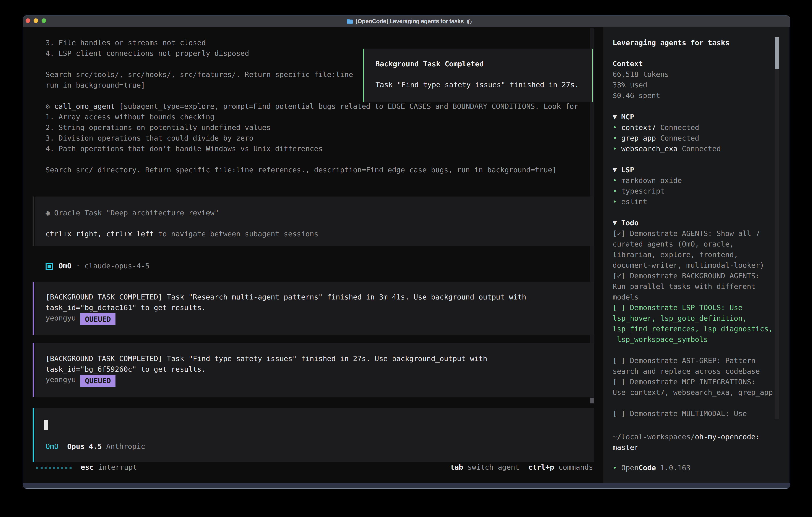 The height and width of the screenshot is (517, 812). What do you see at coordinates (651, 181) in the screenshot?
I see `text-segment: markdown-oxide` at bounding box center [651, 181].